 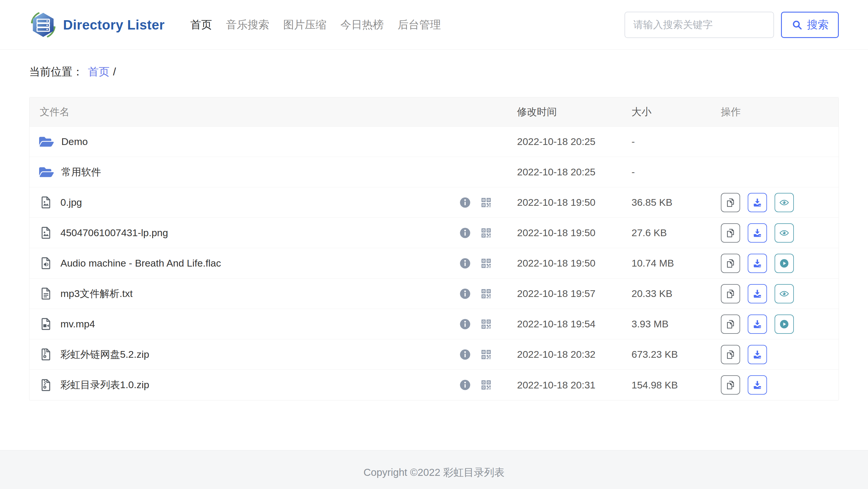 I want to click on search-area: 搜索, so click(x=732, y=25).